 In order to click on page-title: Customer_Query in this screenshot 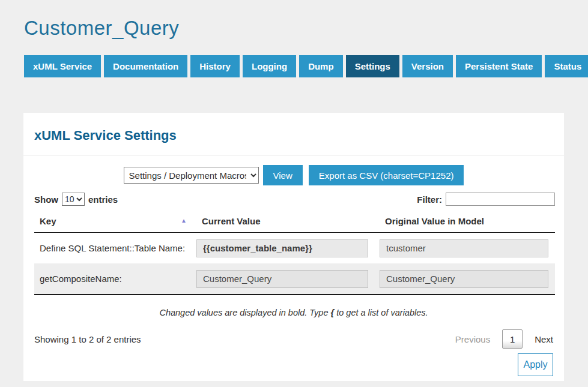, I will do `click(306, 28)`.